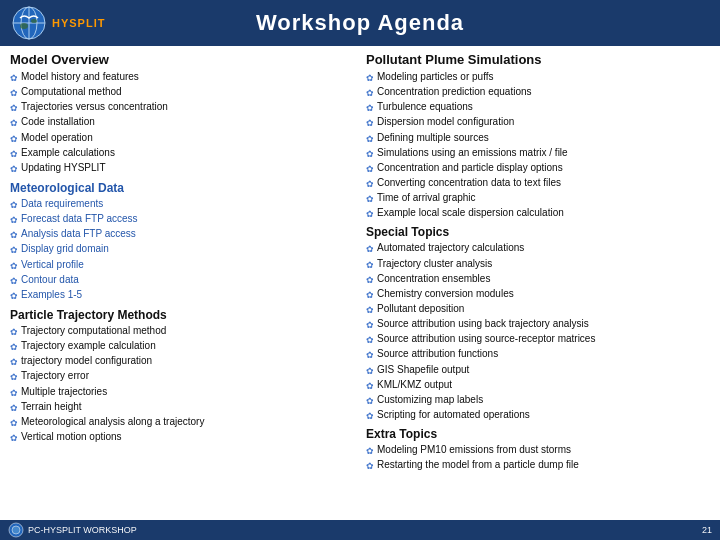 This screenshot has width=720, height=540. I want to click on list-item: ✿Concentration and particle display opti…, so click(538, 168).